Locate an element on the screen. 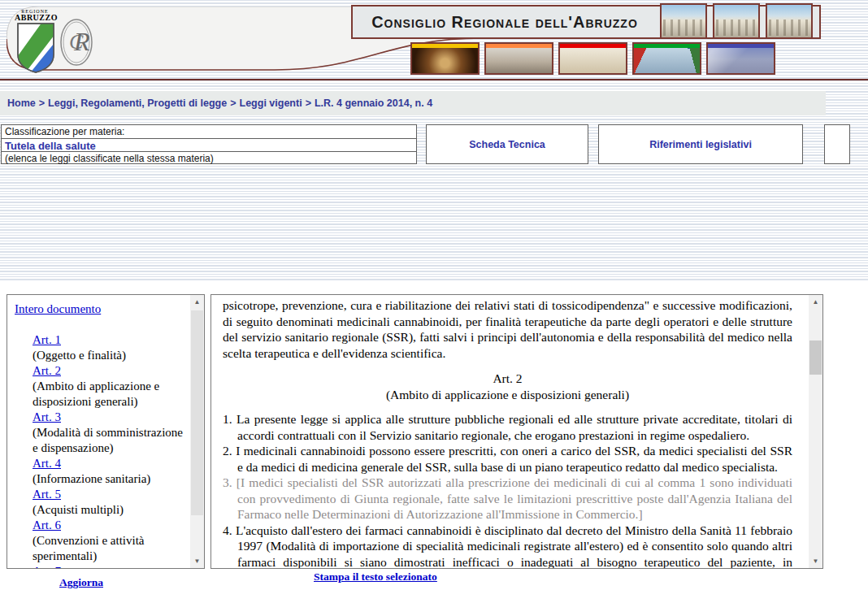  bell-photo is located at coordinates (445, 60).